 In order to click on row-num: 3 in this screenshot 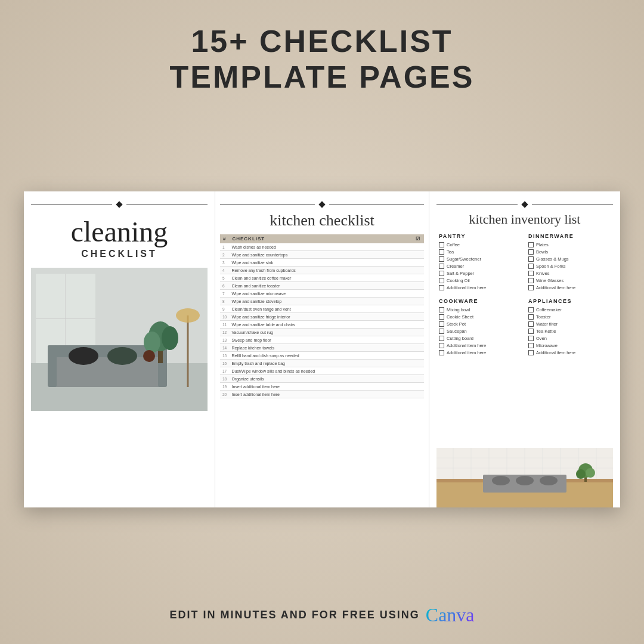, I will do `click(224, 262)`.